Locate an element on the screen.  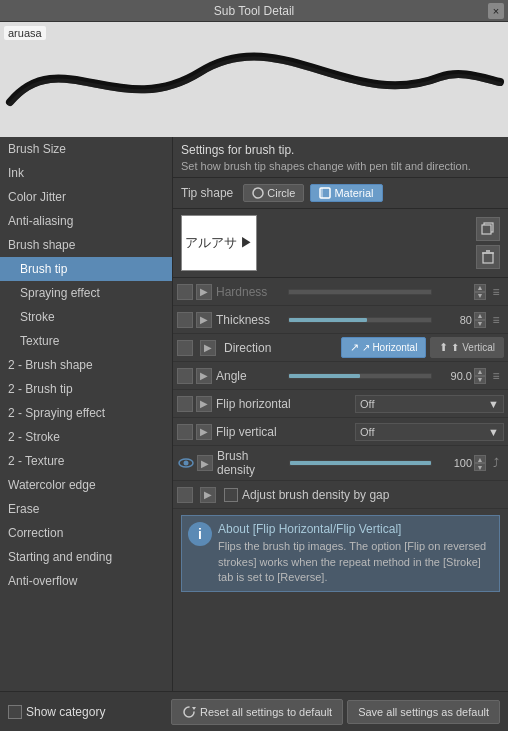
brush-density-slider is located at coordinates (360, 463).